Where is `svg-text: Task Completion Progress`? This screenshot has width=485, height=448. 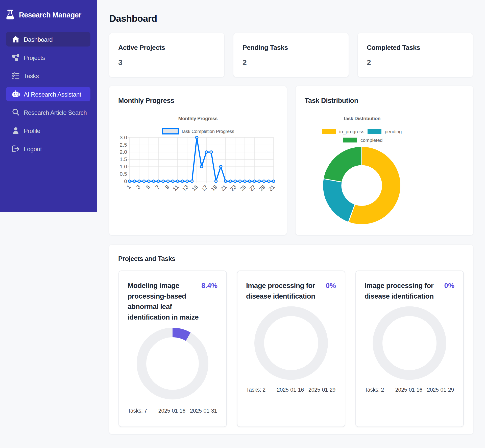 svg-text: Task Completion Progress is located at coordinates (208, 131).